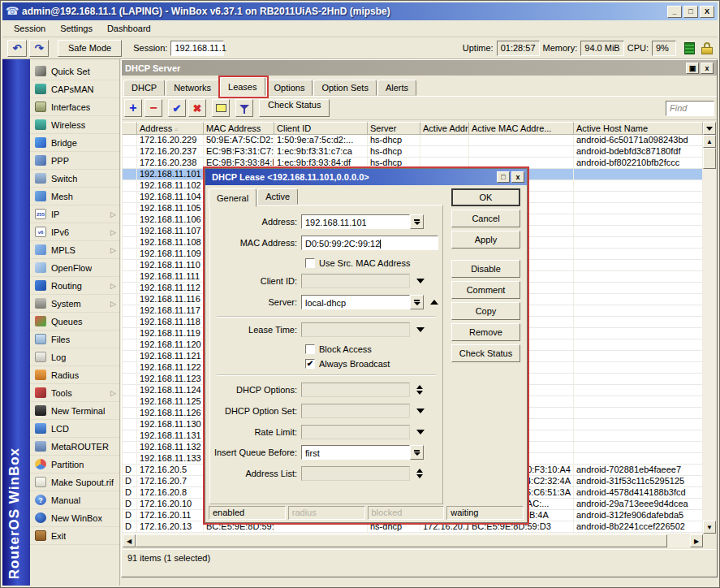  Describe the element at coordinates (356, 452) in the screenshot. I see `insert-queue-before-input: first` at that location.